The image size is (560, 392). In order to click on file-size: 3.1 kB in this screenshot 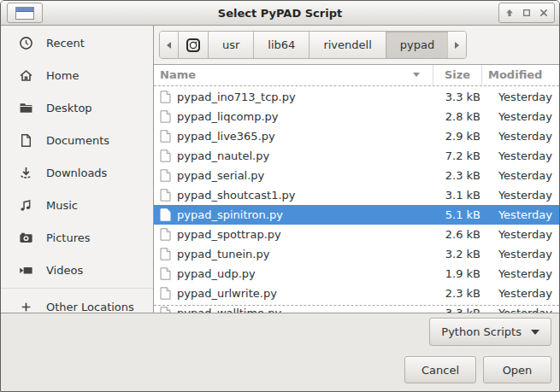, I will do `click(464, 195)`.